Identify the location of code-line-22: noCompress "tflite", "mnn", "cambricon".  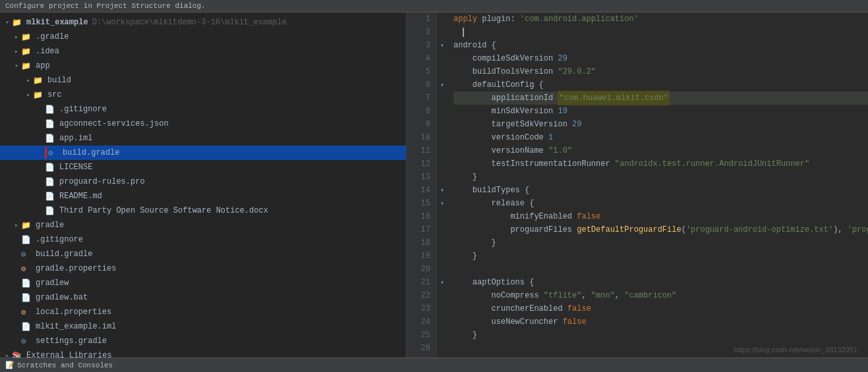
(660, 296).